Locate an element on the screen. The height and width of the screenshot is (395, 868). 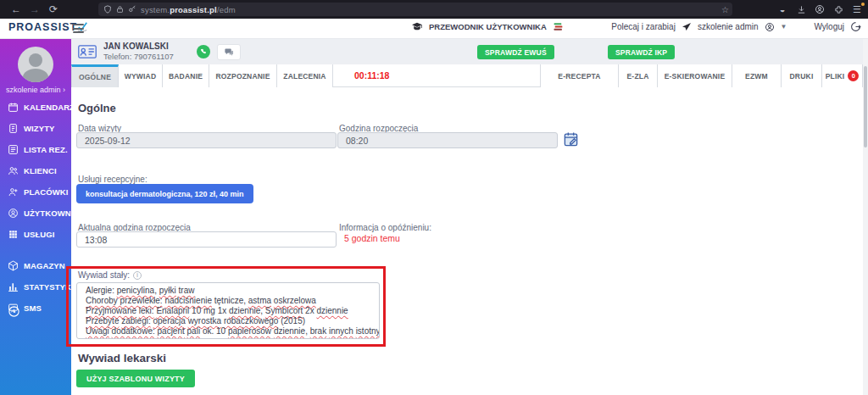
timer-cell: 00:11:18 is located at coordinates (437, 75).